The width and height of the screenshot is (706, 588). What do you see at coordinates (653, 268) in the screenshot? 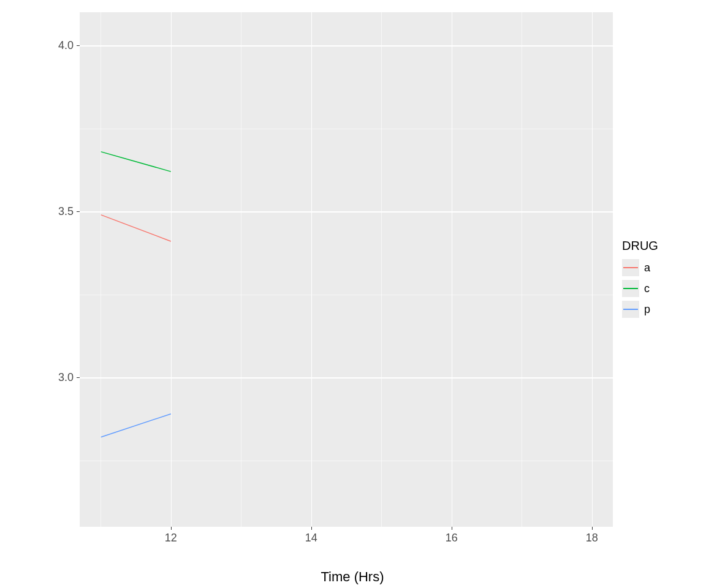
I see `legend-item-a: a` at bounding box center [653, 268].